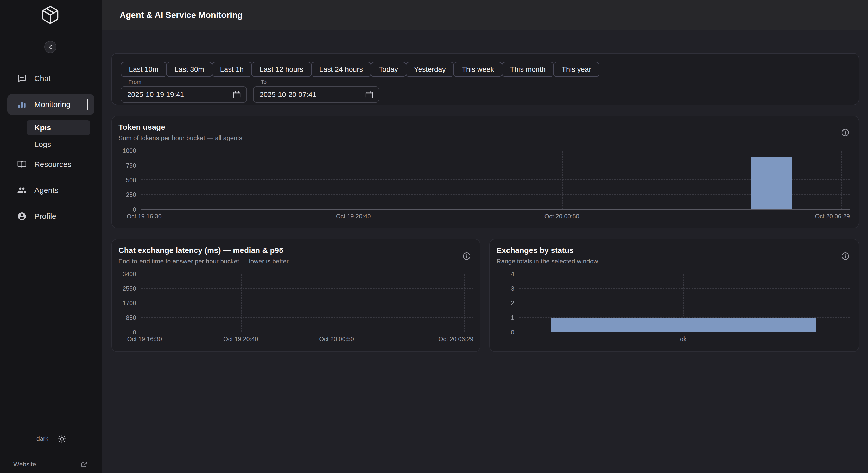 The image size is (868, 473). What do you see at coordinates (430, 69) in the screenshot?
I see `range-button-yesterday: Yesterday` at bounding box center [430, 69].